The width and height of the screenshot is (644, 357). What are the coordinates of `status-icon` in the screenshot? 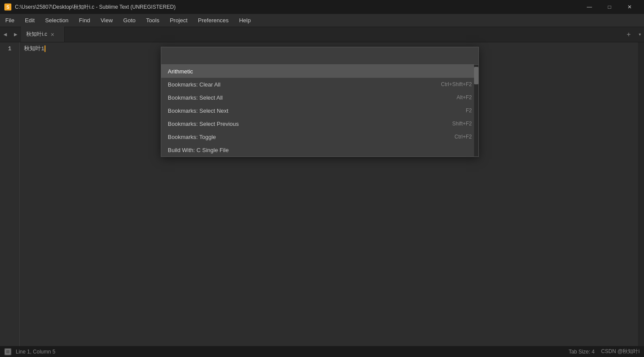 It's located at (8, 352).